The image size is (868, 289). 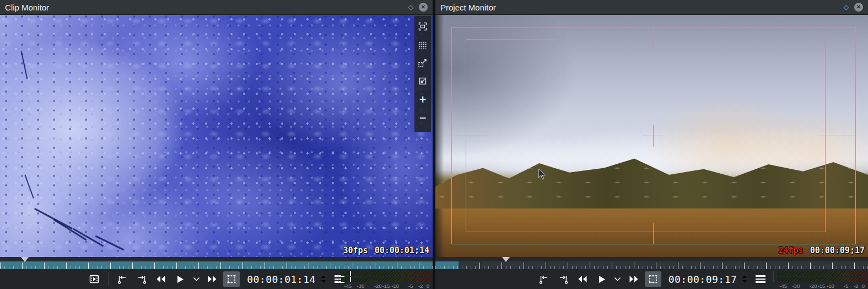 I want to click on safe-zone-right-tick, so click(x=838, y=136).